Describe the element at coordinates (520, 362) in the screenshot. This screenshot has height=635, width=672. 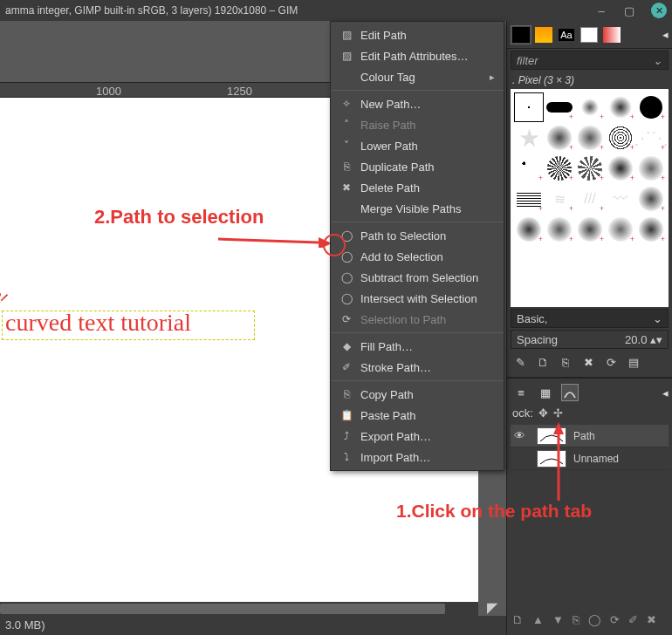
I see `edit-brush-button: ✎` at that location.